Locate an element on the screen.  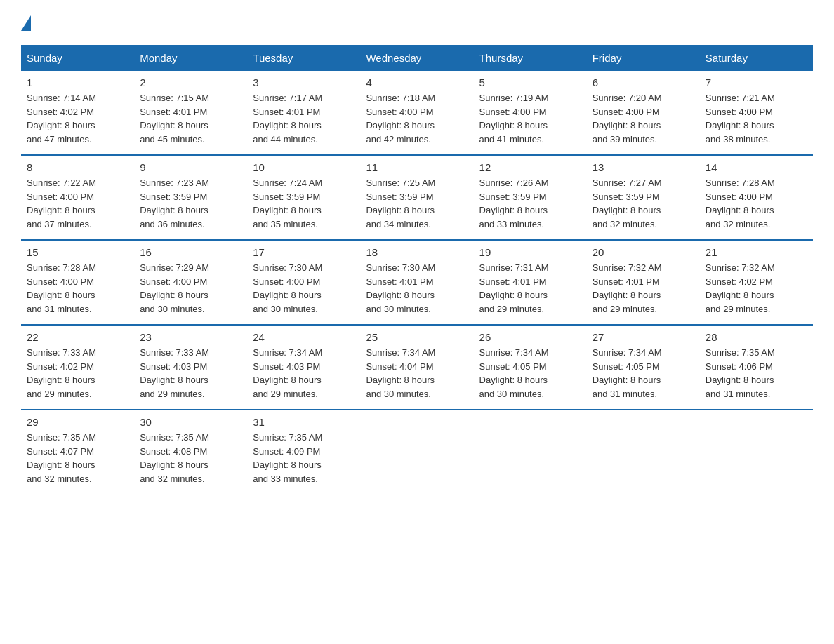
day-number: 19 is located at coordinates (531, 253).